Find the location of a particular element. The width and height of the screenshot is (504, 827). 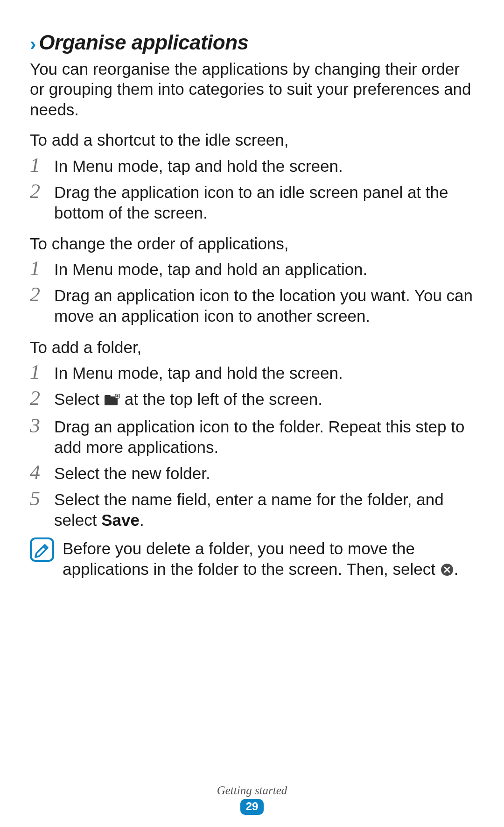

chevron-right-icon: › is located at coordinates (33, 44).